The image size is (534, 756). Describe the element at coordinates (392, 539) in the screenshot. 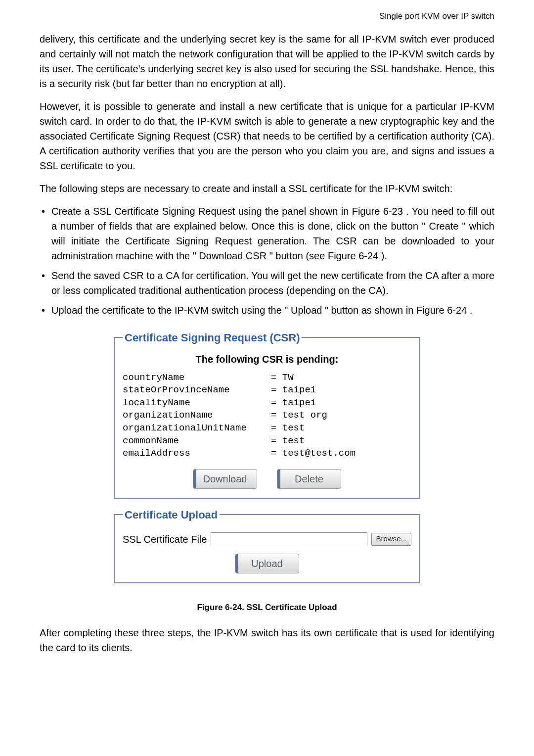

I see `browse-button: Browse...` at that location.